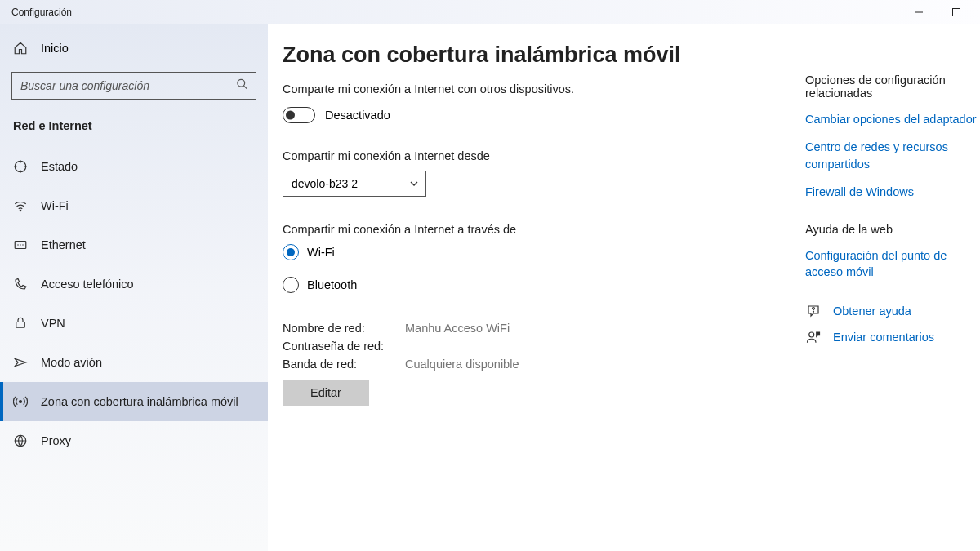 This screenshot has height=551, width=980. What do you see at coordinates (134, 129) in the screenshot?
I see `category-label: Red e Internet` at bounding box center [134, 129].